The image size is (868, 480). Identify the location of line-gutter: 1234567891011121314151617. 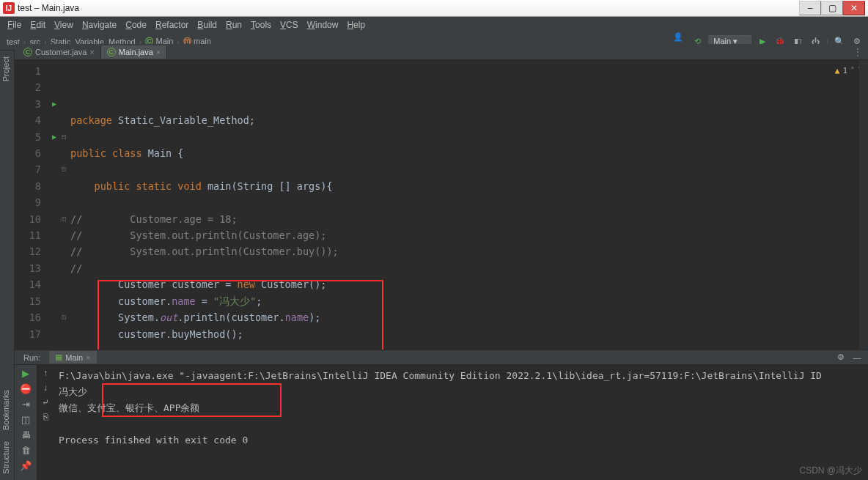
(31, 205).